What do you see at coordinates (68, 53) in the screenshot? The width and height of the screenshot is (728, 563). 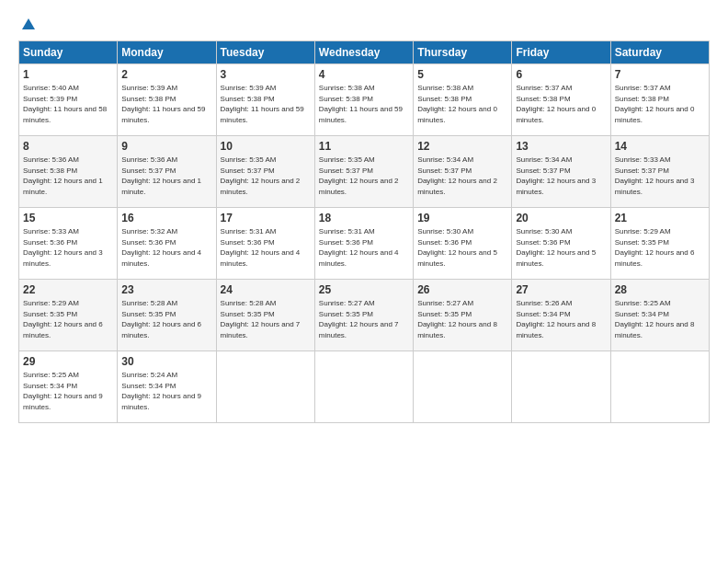 I see `col-sunday: Sunday` at bounding box center [68, 53].